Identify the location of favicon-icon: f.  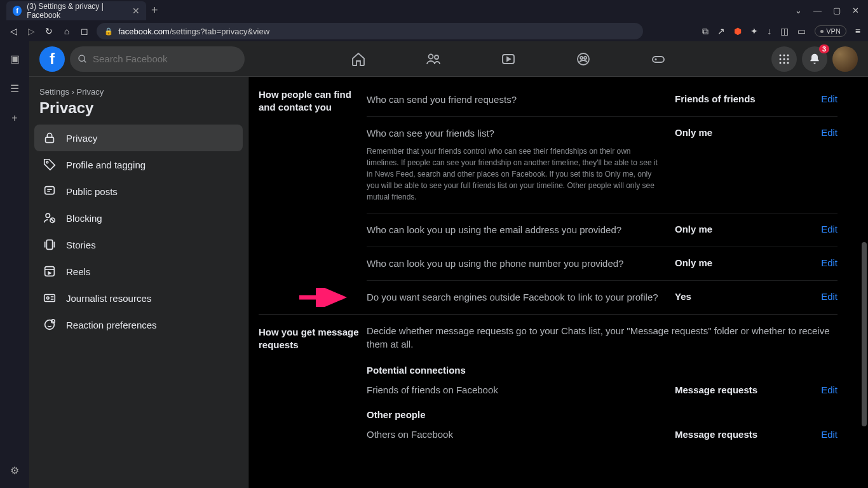
(17, 11).